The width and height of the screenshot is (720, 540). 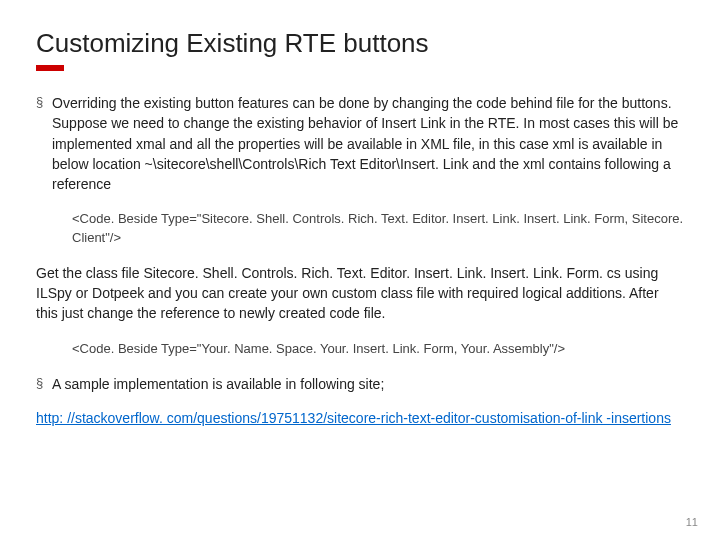 What do you see at coordinates (360, 349) in the screenshot?
I see `code-block: <Code. Beside Type="Your. Name. Space. Y…` at bounding box center [360, 349].